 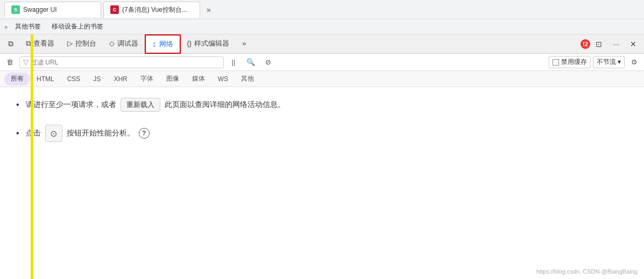 What do you see at coordinates (40, 44) in the screenshot?
I see `tab-inspector: ⧉ 查看器` at bounding box center [40, 44].